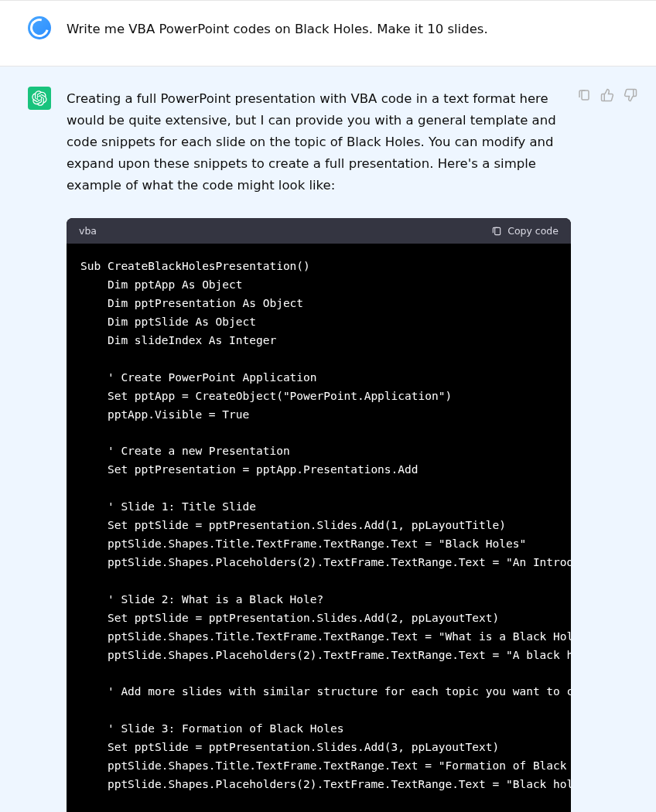  I want to click on assistant-avatar, so click(39, 98).